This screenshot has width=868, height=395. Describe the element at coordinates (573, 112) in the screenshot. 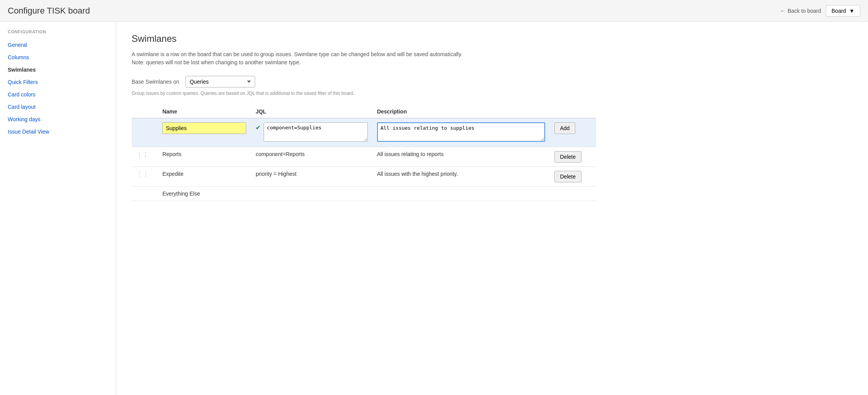

I see `col-action-header` at that location.